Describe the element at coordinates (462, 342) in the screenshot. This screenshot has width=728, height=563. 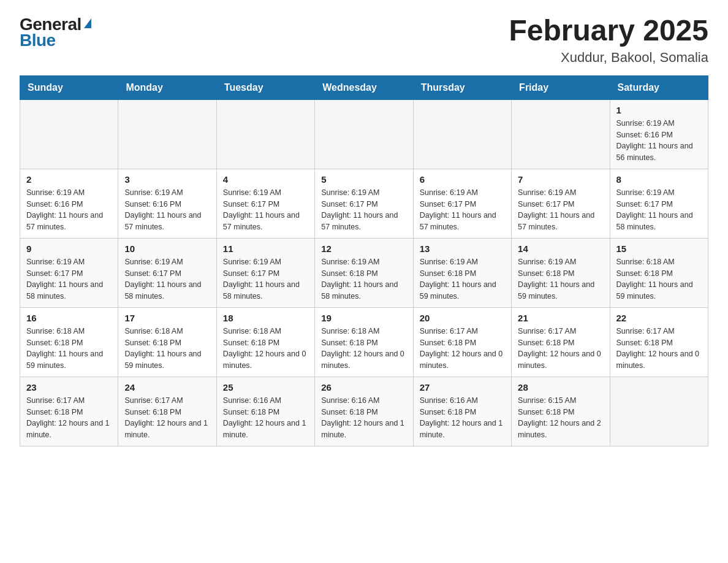
I see `calendar-cell: 20Sunrise: 6:17 AMSunset: 6:18 PMDayligh…` at that location.